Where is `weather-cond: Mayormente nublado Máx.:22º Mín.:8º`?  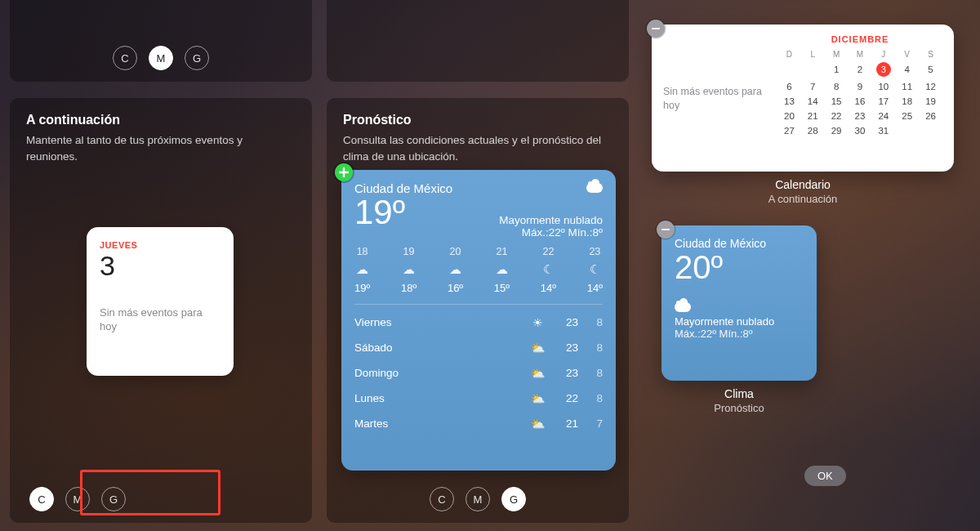
weather-cond: Mayormente nublado Máx.:22º Mín.:8º is located at coordinates (550, 226).